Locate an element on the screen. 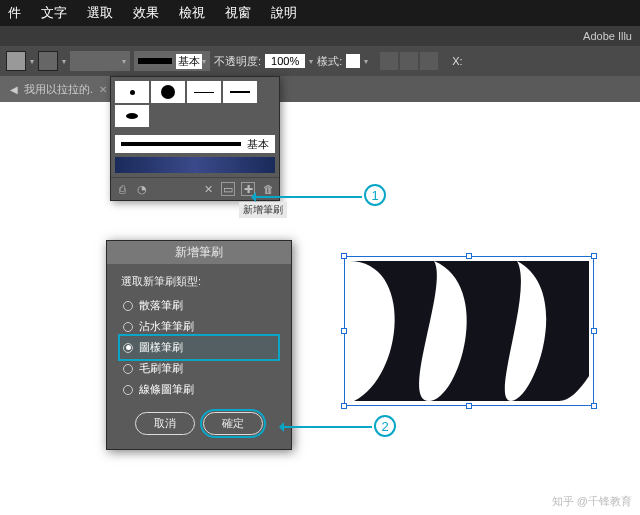 The width and height of the screenshot is (640, 515). libraries-icon: ⎙ is located at coordinates (122, 189).